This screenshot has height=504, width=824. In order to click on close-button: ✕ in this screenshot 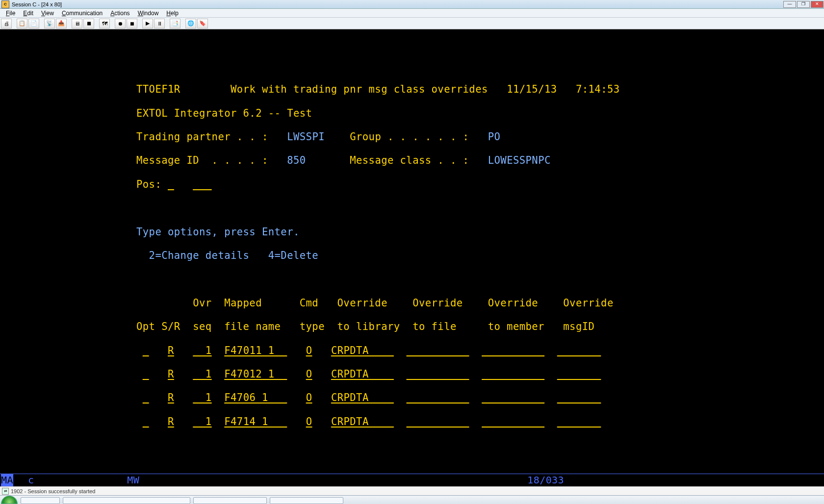, I will do `click(817, 4)`.